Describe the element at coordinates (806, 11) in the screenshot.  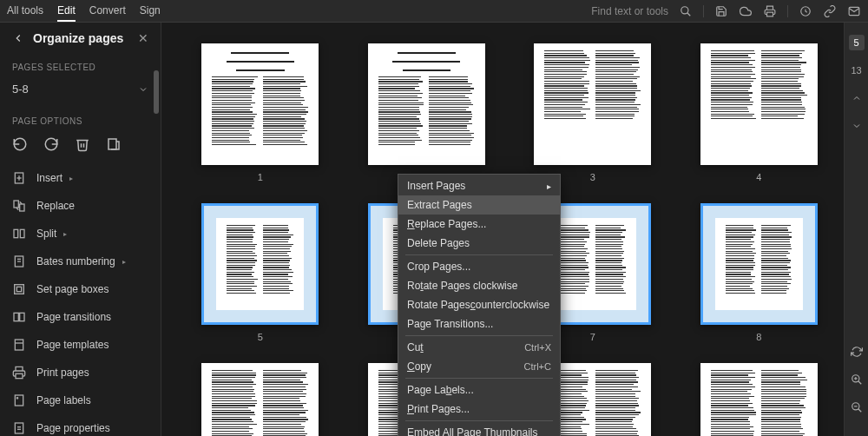
I see `share-icon` at that location.